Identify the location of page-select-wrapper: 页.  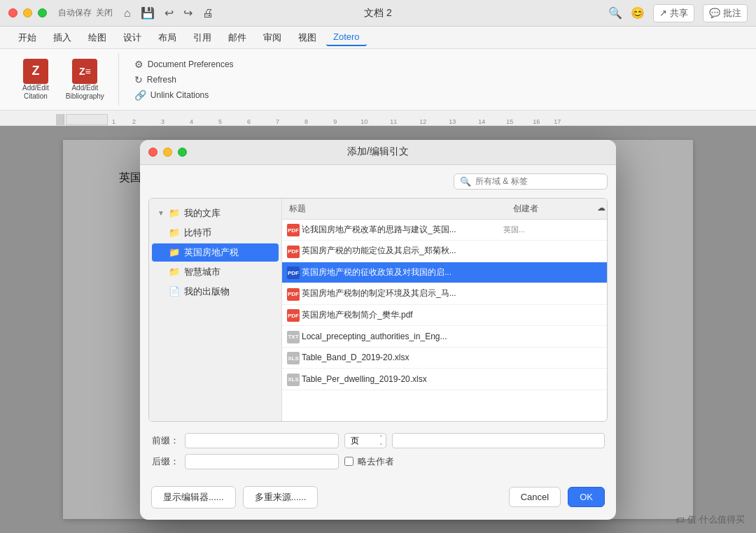
(365, 441).